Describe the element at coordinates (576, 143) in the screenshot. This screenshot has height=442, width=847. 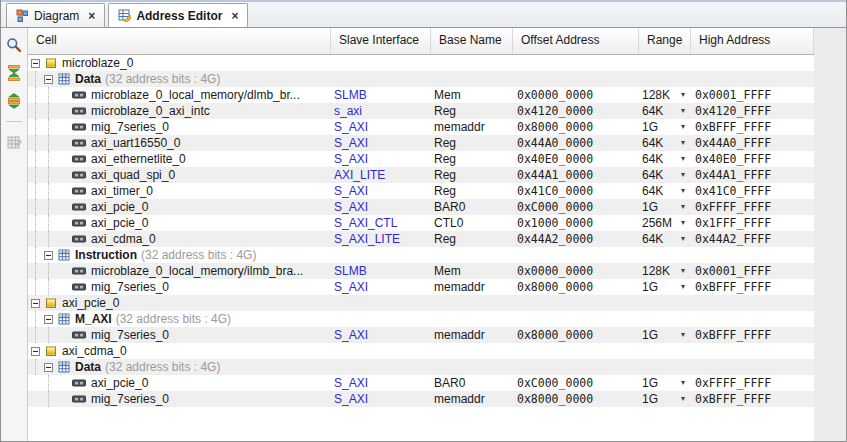
I see `offset-address-value: 0x44A0_0000` at that location.